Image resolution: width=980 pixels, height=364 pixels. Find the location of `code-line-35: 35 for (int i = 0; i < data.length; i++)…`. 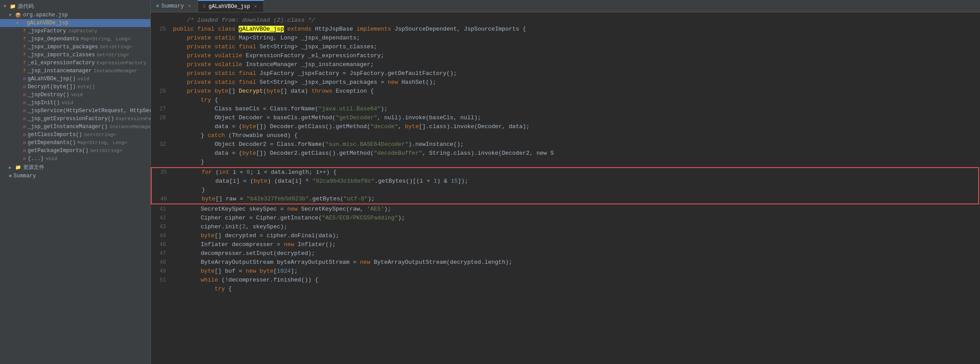

code-line-35: 35 for (int i = 0; i < data.length; i++)… is located at coordinates (565, 172).